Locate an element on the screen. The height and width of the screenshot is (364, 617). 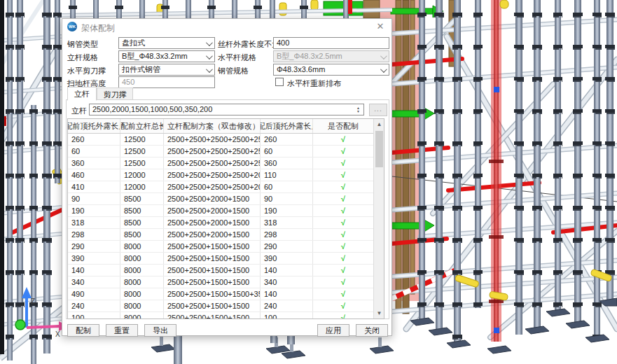
table-row: 29885002500+2500+2000+1500298√ is located at coordinates (226, 235).